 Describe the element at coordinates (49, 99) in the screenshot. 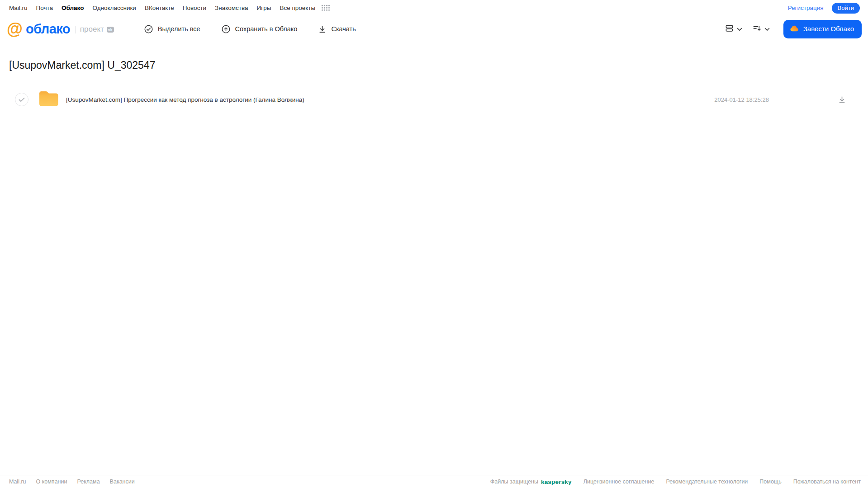

I see `folder-icon` at that location.